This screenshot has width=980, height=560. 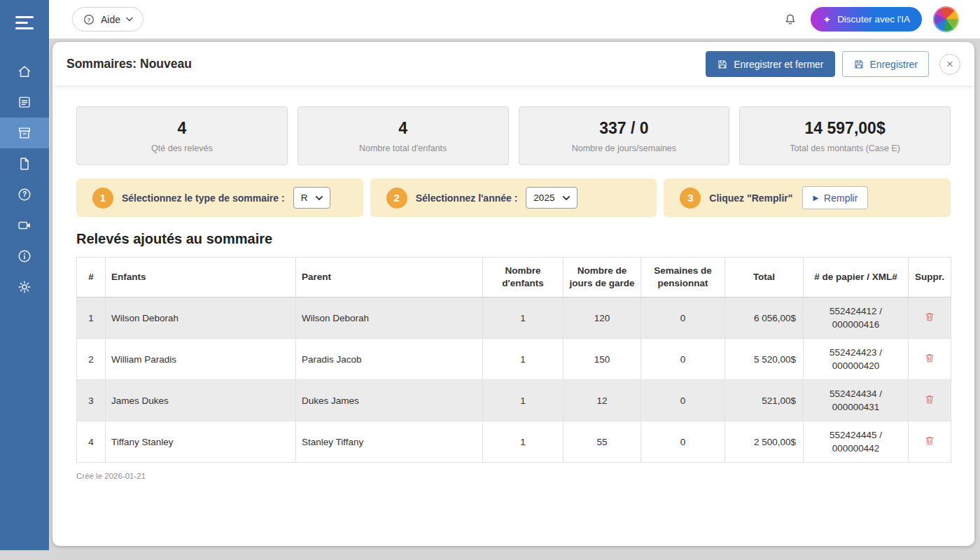 What do you see at coordinates (403, 136) in the screenshot?
I see `stat-card-enfants: 4 Nombre total d'enfants` at bounding box center [403, 136].